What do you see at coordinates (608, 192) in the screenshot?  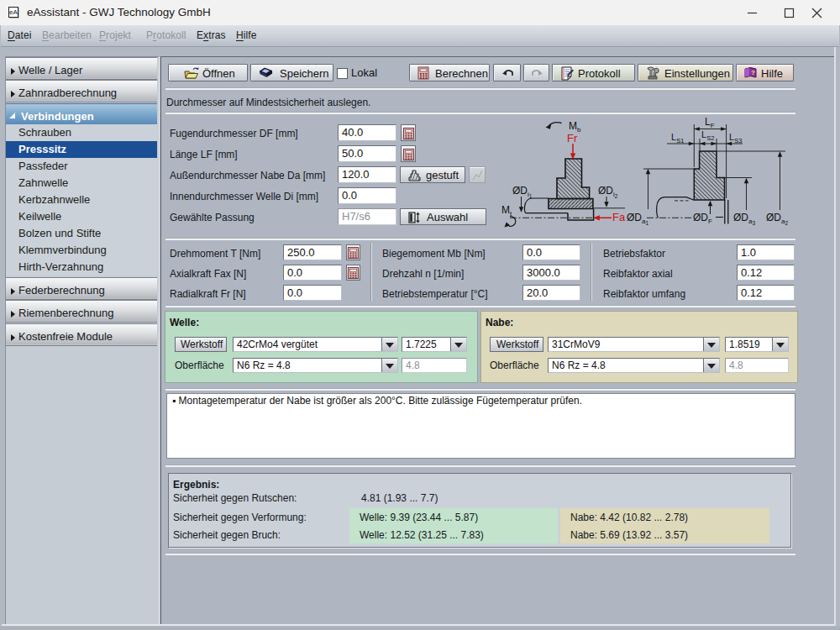 I see `svg-text: ØDi2` at bounding box center [608, 192].